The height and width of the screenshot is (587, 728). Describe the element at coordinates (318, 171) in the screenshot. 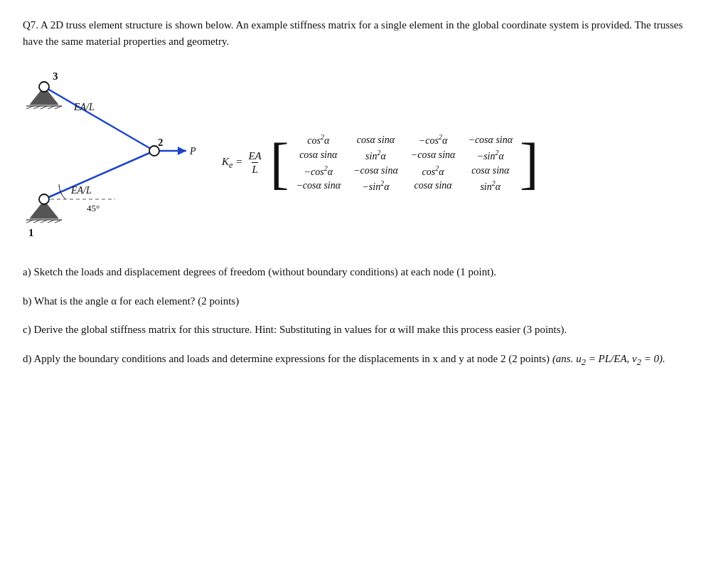

I see `cell-r3c1: −cos2α` at that location.